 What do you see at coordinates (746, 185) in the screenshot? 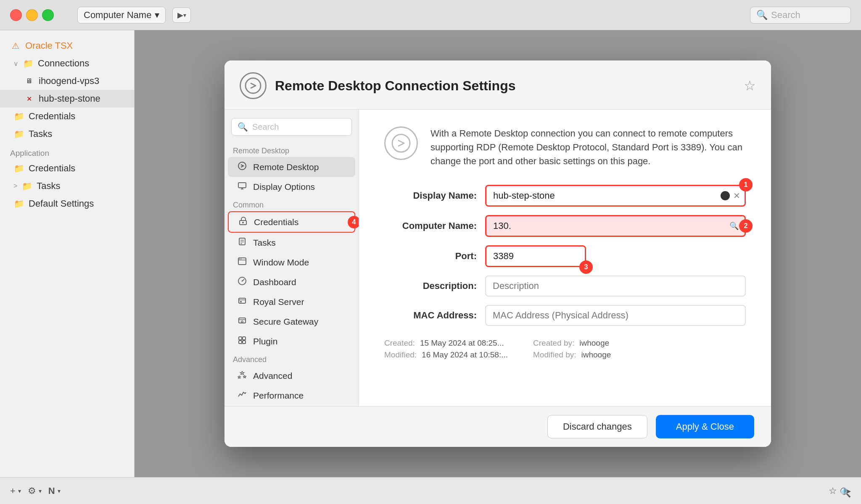
I see `badge-1: 1` at bounding box center [746, 185].